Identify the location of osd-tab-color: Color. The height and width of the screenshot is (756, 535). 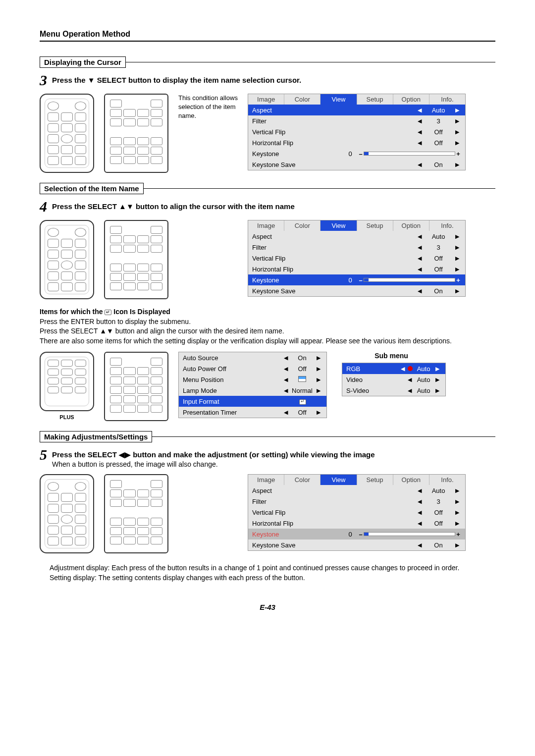
(302, 226).